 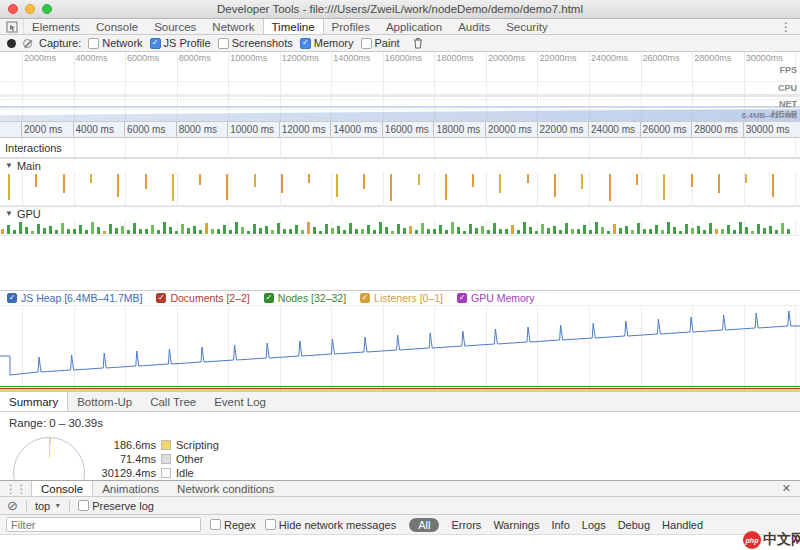 What do you see at coordinates (560, 525) in the screenshot?
I see `log-level-info: Info` at bounding box center [560, 525].